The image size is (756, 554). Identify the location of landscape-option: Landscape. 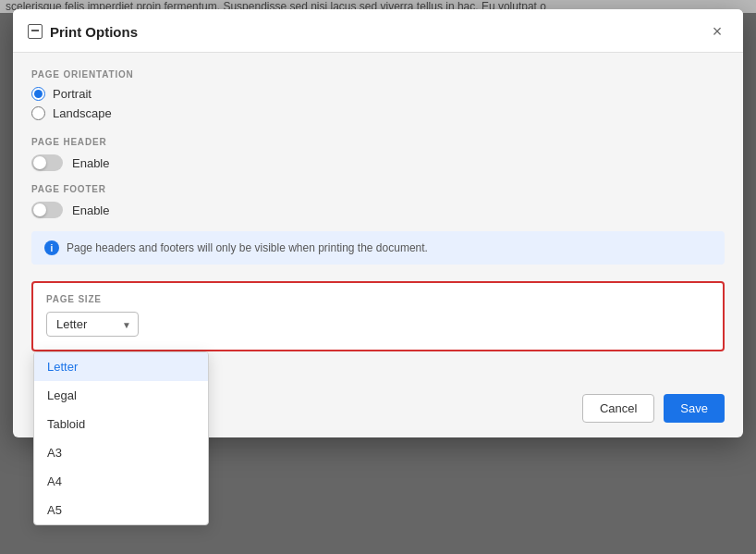
(378, 113).